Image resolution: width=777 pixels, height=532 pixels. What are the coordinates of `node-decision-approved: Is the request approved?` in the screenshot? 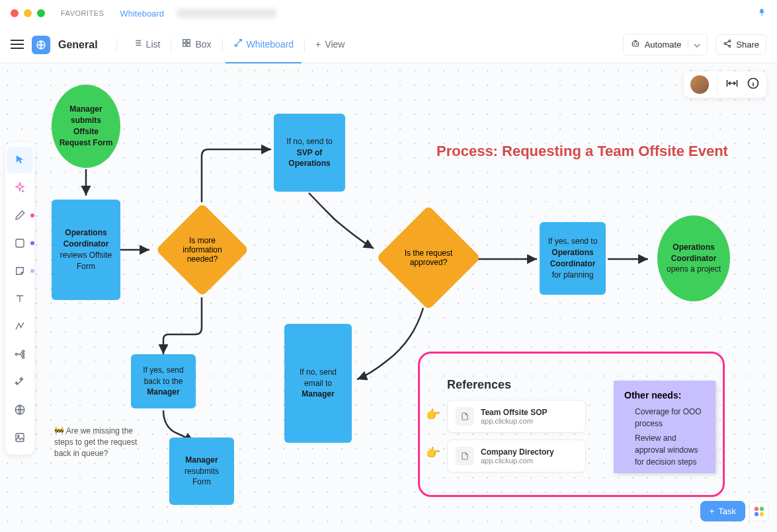 It's located at (429, 258).